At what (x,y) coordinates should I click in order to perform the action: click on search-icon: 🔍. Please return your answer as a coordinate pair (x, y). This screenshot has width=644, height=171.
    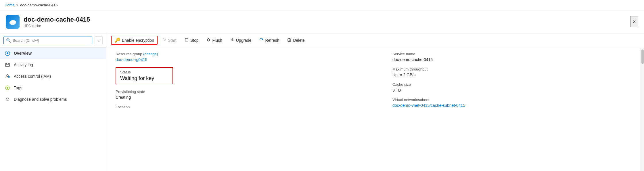
    Looking at the image, I should click on (9, 40).